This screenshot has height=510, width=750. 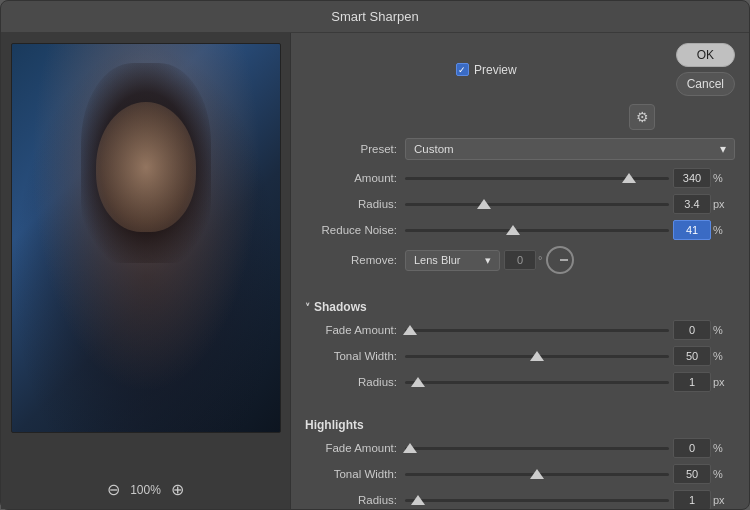 What do you see at coordinates (540, 260) in the screenshot?
I see `angle-unit: °` at bounding box center [540, 260].